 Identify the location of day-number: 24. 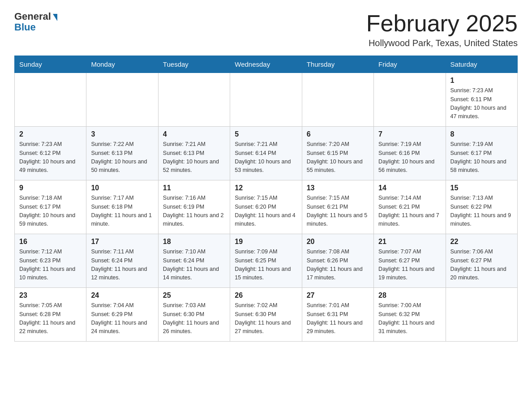
(122, 295).